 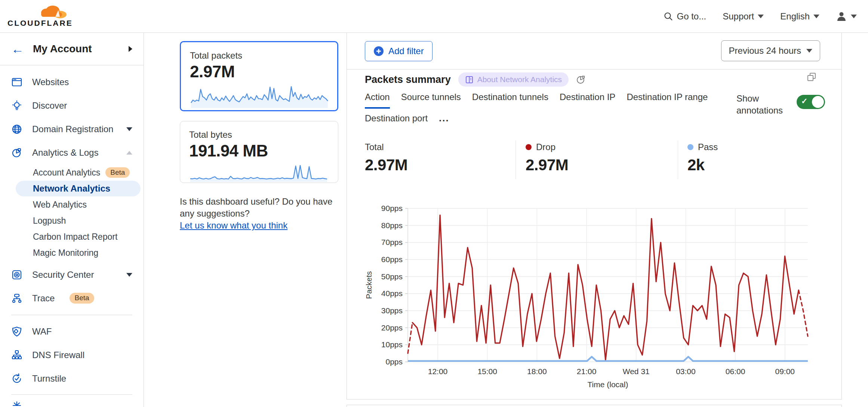 I want to click on stat-total: Total 2.97M, so click(x=386, y=158).